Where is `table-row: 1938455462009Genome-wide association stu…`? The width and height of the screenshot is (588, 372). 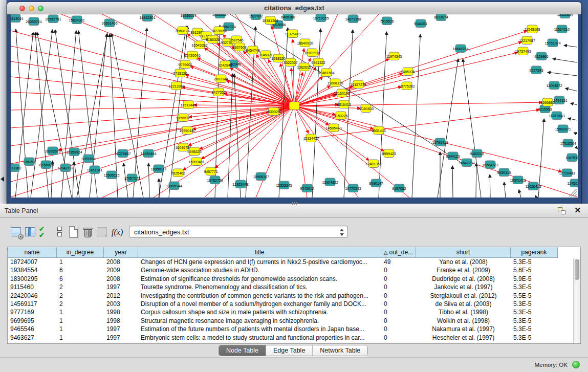
table-row: 1938455462009Genome-wide association stu… is located at coordinates (294, 270).